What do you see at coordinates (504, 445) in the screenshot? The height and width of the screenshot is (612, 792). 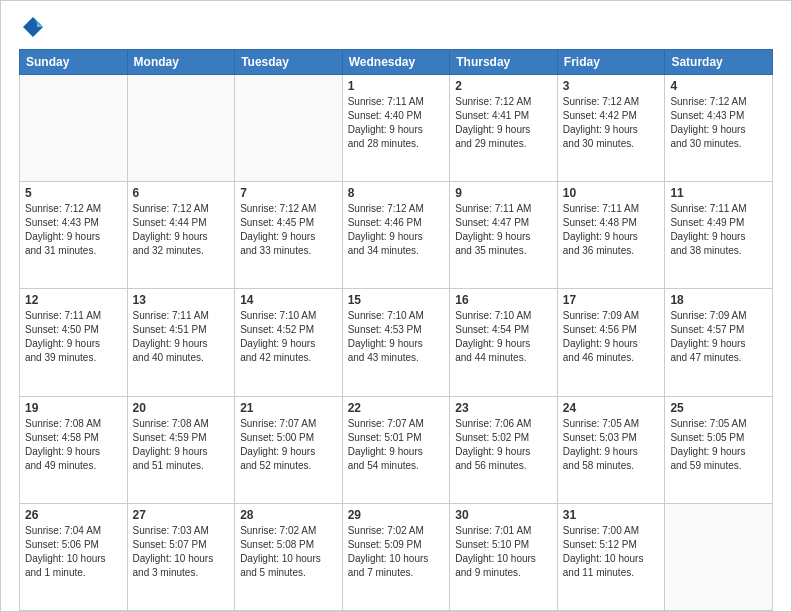 I see `day-info: Sunrise: 7:06 AM Sunset: 5:02 PM Dayligh…` at bounding box center [504, 445].